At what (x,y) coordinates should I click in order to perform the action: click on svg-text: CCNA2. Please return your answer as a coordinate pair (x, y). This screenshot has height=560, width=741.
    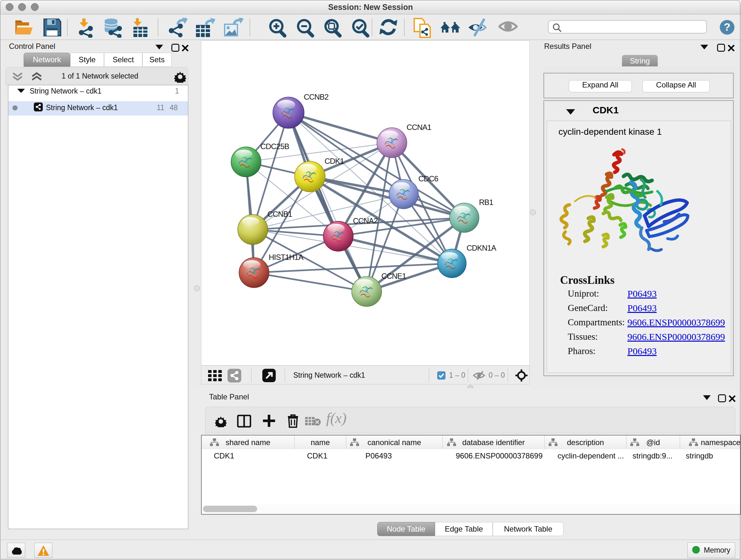
    Looking at the image, I should click on (365, 221).